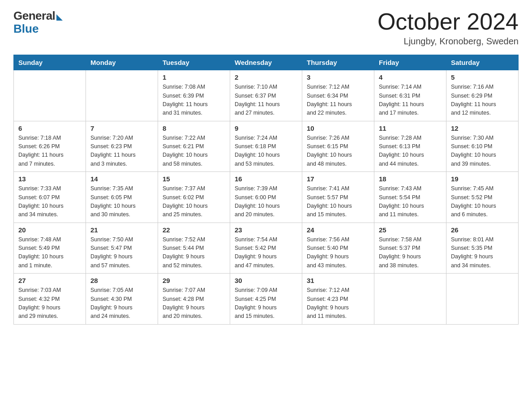 This screenshot has width=532, height=411. What do you see at coordinates (482, 100) in the screenshot?
I see `sun-info: Sunrise: 7:16 AM Sunset: 6:29 PM Dayligh…` at bounding box center [482, 100].